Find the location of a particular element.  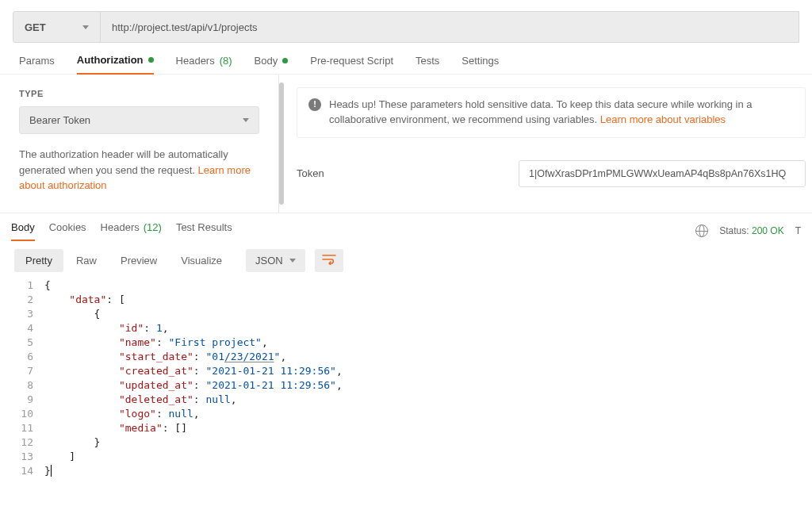

info-icon: ! is located at coordinates (315, 105).